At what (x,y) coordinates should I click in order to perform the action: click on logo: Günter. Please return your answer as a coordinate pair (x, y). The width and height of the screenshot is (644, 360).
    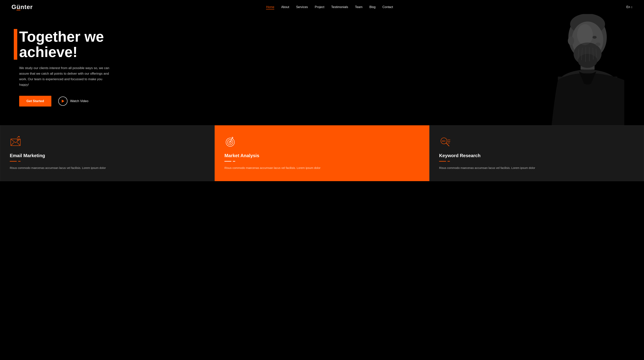
    Looking at the image, I should click on (22, 7).